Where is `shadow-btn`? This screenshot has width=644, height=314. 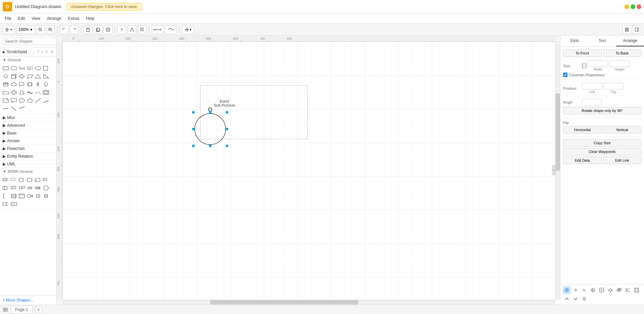 shadow-btn is located at coordinates (142, 30).